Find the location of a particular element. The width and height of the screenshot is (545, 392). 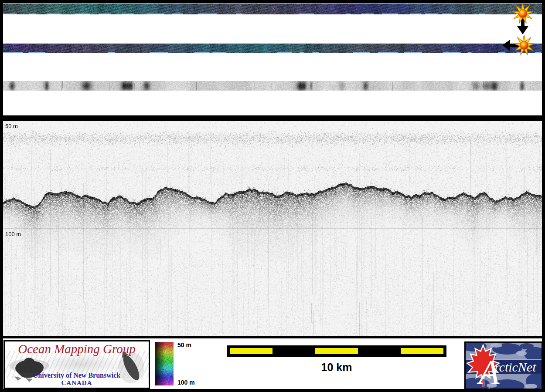

omg-university-line: University of New Brunswick is located at coordinates (77, 375).